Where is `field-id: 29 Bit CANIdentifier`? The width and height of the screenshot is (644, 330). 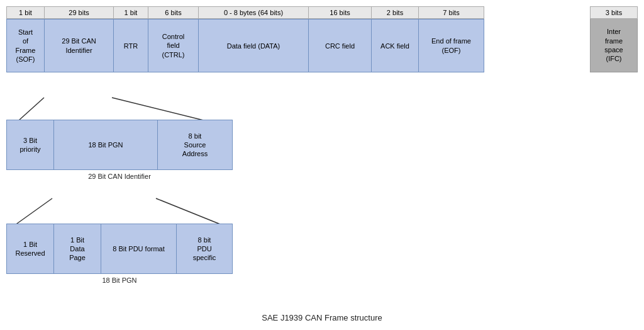
field-id: 29 Bit CANIdentifier is located at coordinates (79, 45).